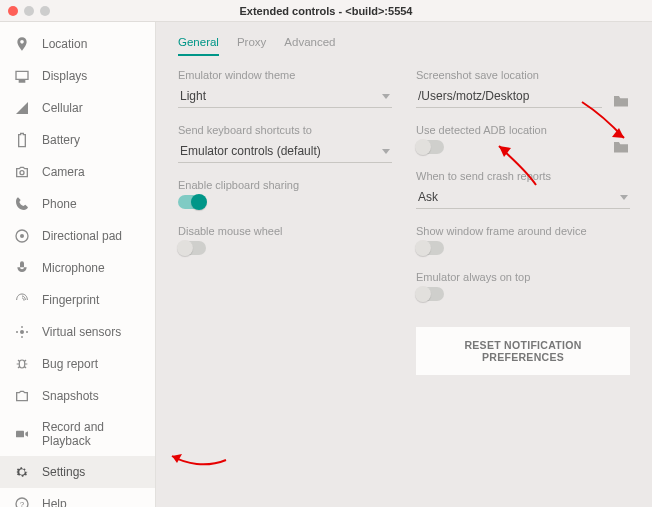  What do you see at coordinates (82, 332) in the screenshot?
I see `sidebar-item-label: Virtual sensors` at bounding box center [82, 332].